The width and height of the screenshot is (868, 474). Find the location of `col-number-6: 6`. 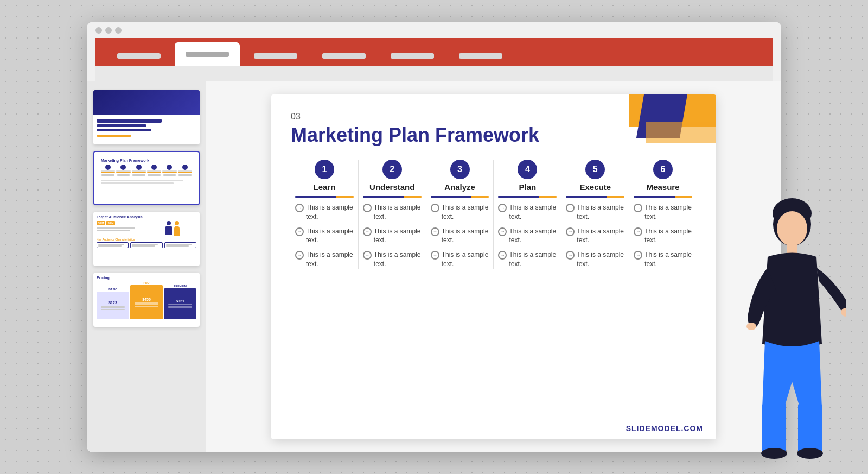

col-number-6: 6 is located at coordinates (663, 169).